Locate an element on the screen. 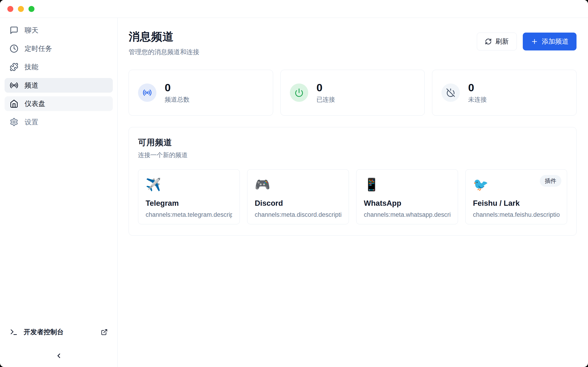 This screenshot has height=367, width=588. channel-description: channels:meta.whatsapp.description is located at coordinates (407, 215).